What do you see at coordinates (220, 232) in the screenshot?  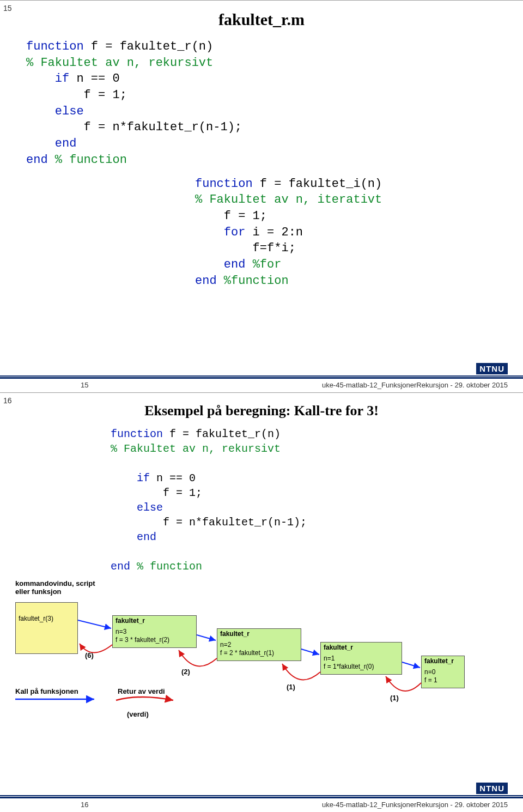 I see `kw-for: for` at bounding box center [220, 232].